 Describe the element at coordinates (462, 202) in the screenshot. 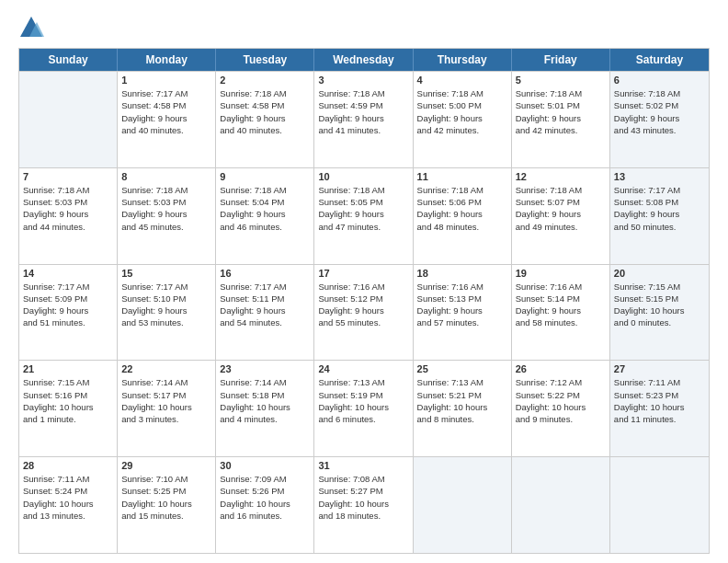

I see `cell-info-line: Sunset: 5:06 PM` at that location.